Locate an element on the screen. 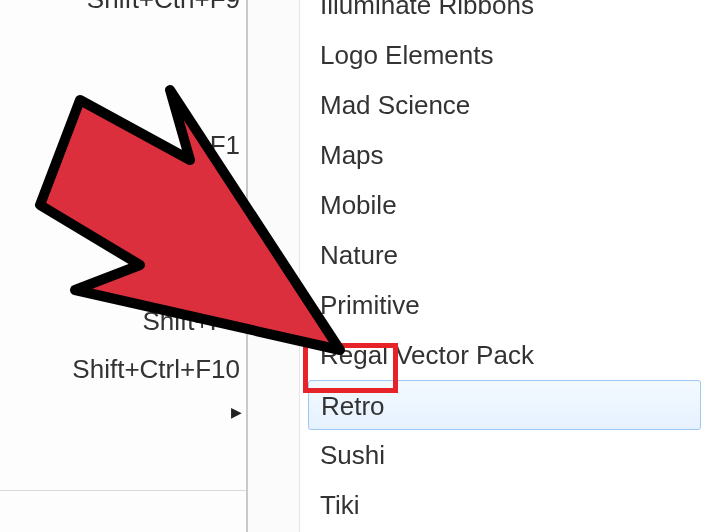  menu-shortcut: +F1 is located at coordinates (217, 146).